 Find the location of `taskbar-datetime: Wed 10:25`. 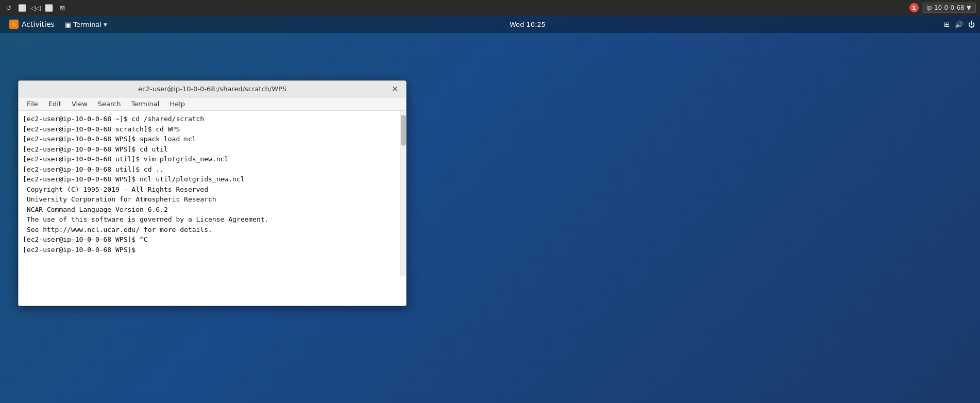

taskbar-datetime: Wed 10:25 is located at coordinates (528, 25).